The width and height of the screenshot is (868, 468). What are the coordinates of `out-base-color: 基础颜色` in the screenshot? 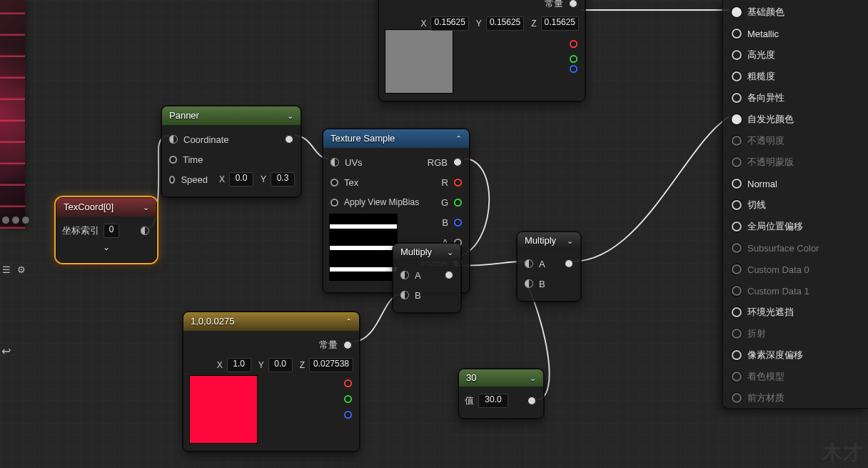 It's located at (798, 12).